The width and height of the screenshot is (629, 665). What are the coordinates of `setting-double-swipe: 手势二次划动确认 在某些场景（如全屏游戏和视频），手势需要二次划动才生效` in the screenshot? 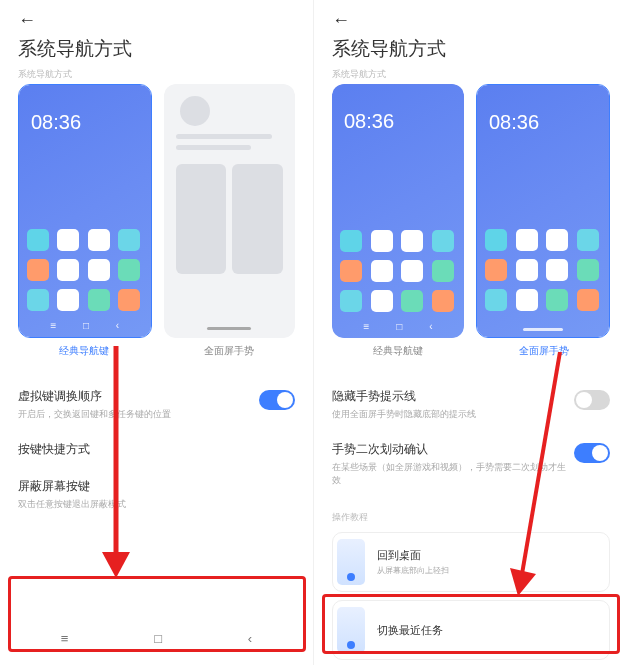 It's located at (471, 464).